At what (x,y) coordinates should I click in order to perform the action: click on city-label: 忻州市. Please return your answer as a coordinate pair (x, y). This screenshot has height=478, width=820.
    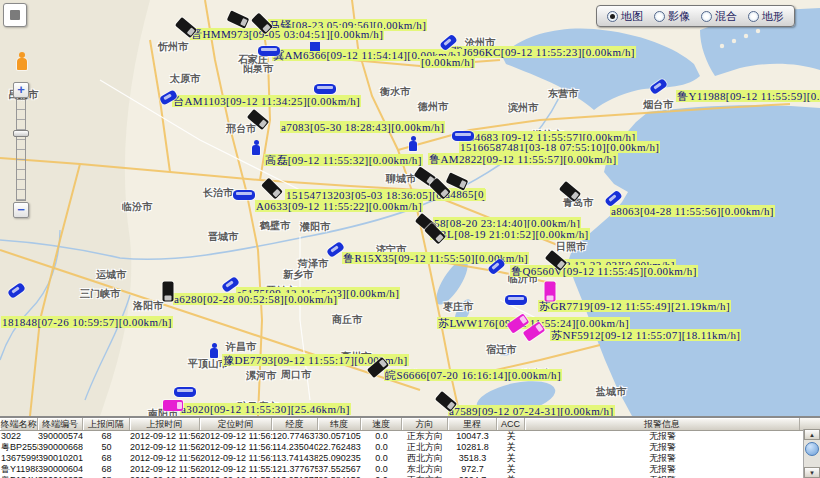
    Looking at the image, I should click on (173, 47).